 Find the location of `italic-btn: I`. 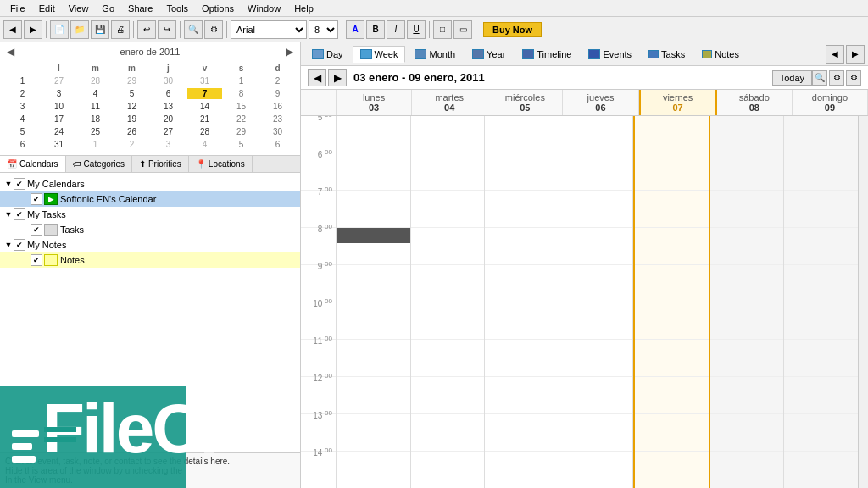

italic-btn: I is located at coordinates (396, 30).